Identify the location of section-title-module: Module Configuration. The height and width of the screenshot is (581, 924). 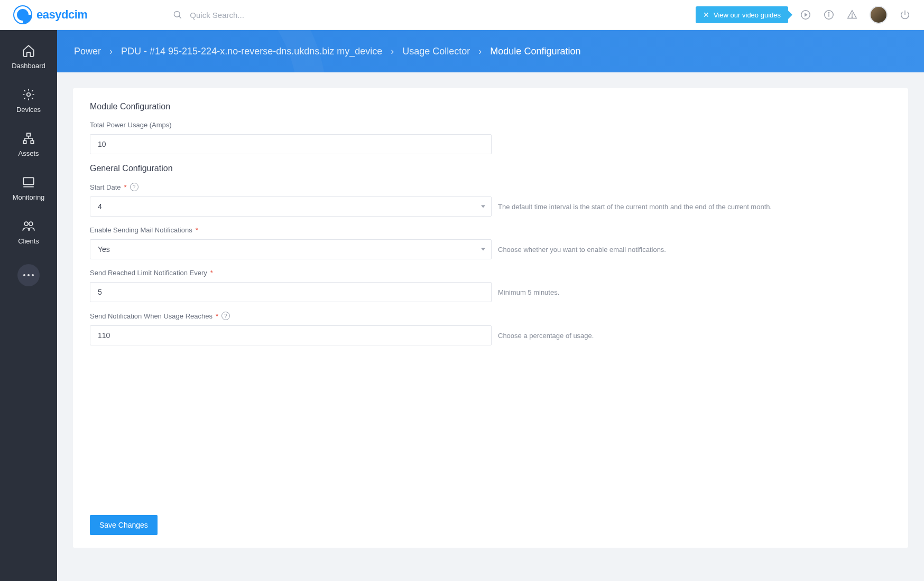
(491, 107).